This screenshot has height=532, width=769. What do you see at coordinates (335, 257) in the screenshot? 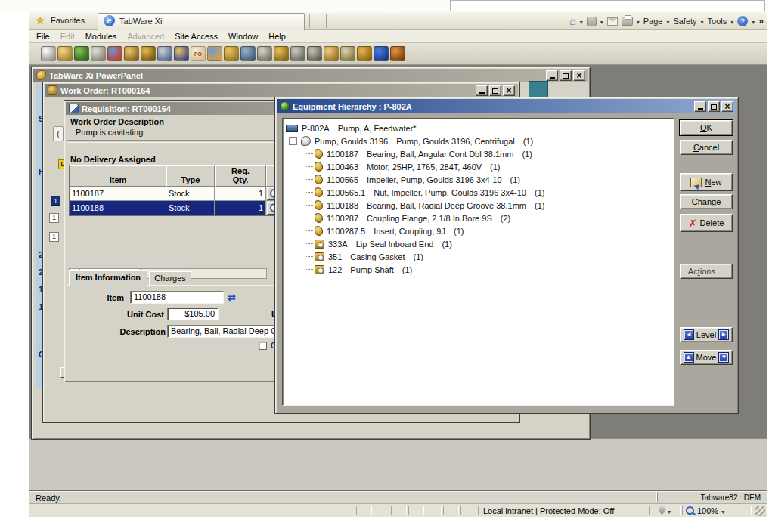
I see `node-code: 351` at bounding box center [335, 257].